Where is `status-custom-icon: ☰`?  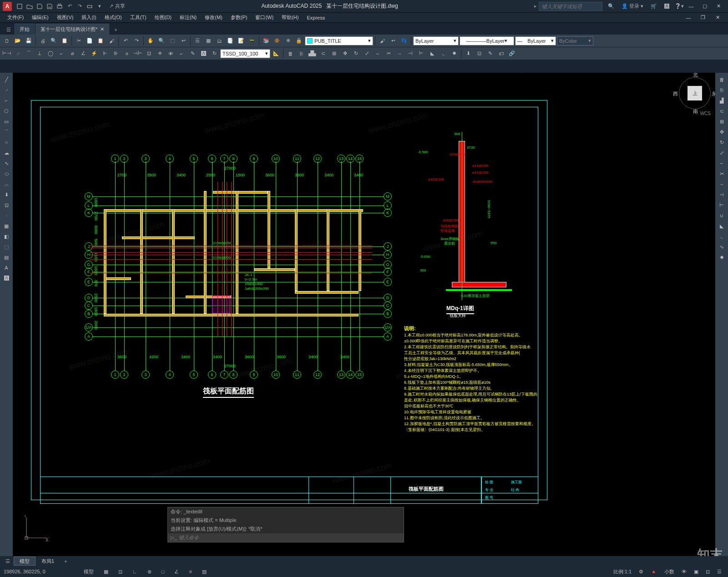
status-custom-icon: ☰ is located at coordinates (719, 572).